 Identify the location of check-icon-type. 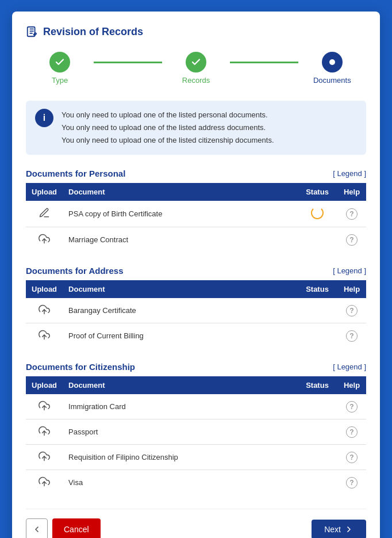
(60, 62).